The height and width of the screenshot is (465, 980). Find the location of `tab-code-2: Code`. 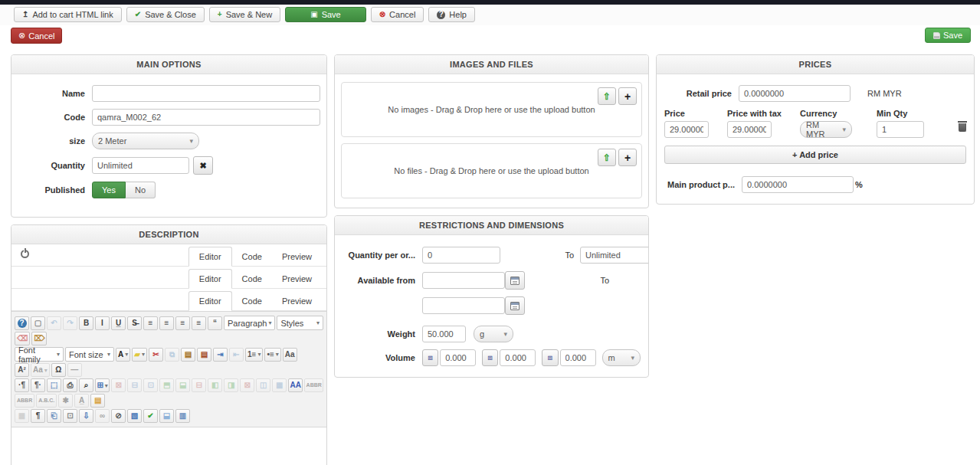

tab-code-2: Code is located at coordinates (252, 279).